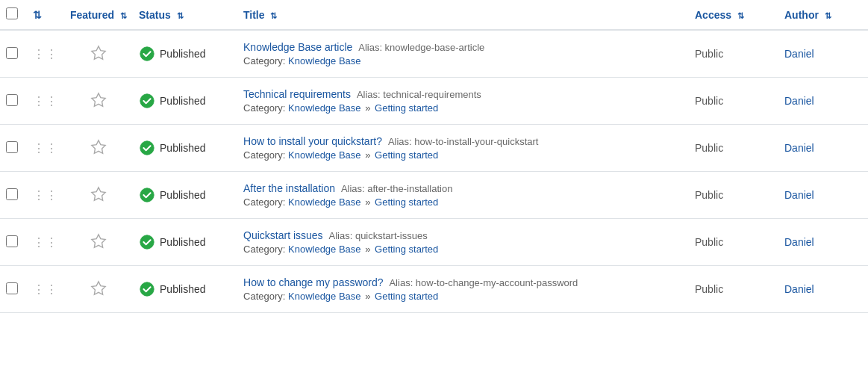  Describe the element at coordinates (434, 242) in the screenshot. I see `table-row: ⋮⋮ Published Quickstart issues Alias: qu…` at that location.